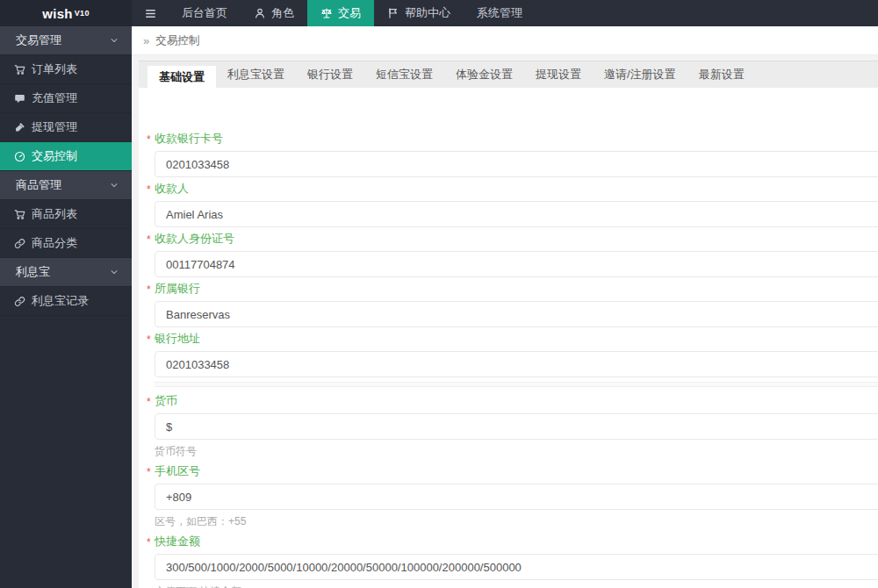  Describe the element at coordinates (66, 186) in the screenshot. I see `sidebar-group-header: 商品管理` at that location.